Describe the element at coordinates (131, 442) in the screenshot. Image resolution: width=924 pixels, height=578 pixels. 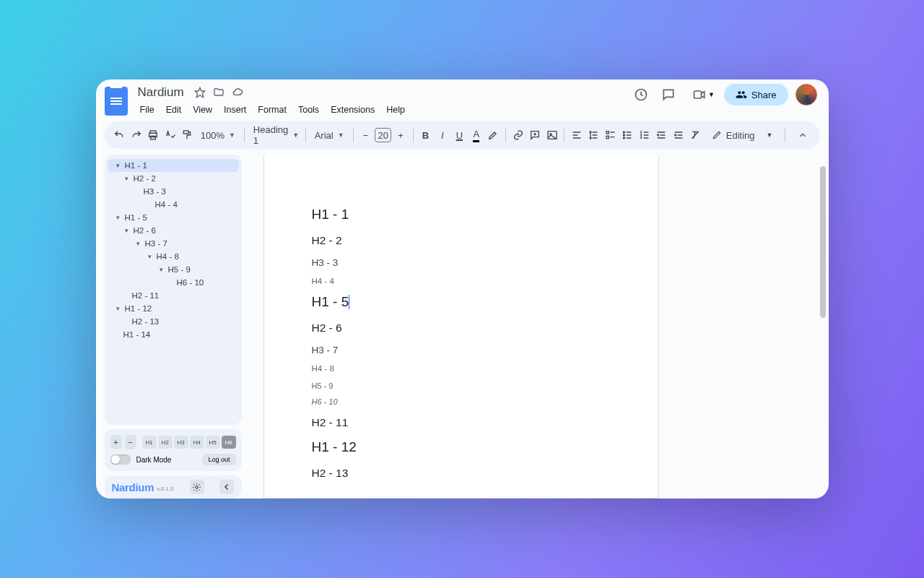
I see `collapse-all-button: −` at that location.